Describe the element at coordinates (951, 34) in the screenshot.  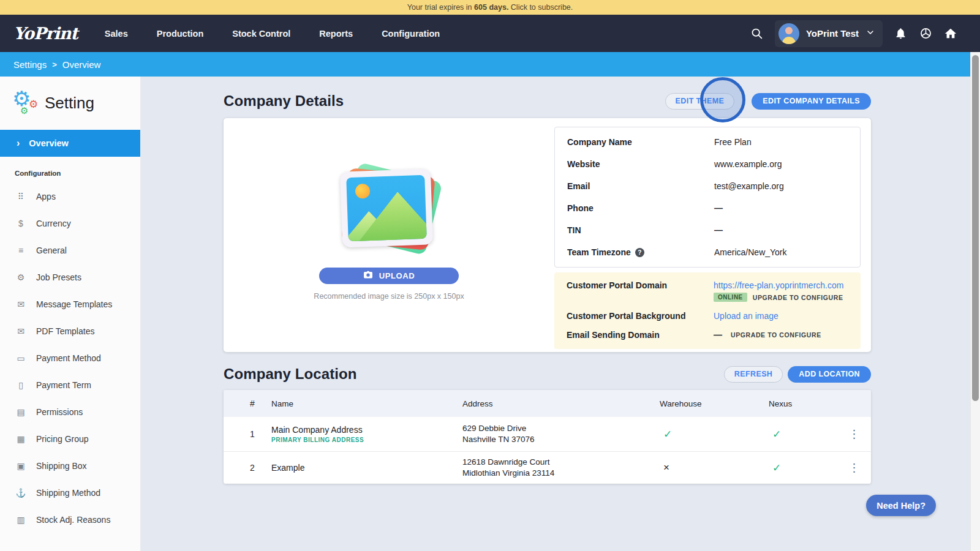
I see `home-icon` at that location.